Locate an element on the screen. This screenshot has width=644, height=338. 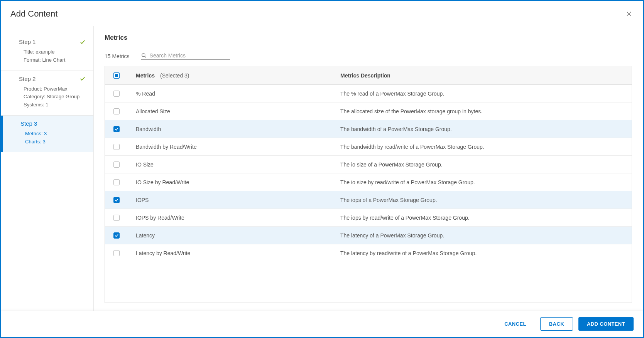
metric-name-cell: Allocated Size is located at coordinates (153, 111).